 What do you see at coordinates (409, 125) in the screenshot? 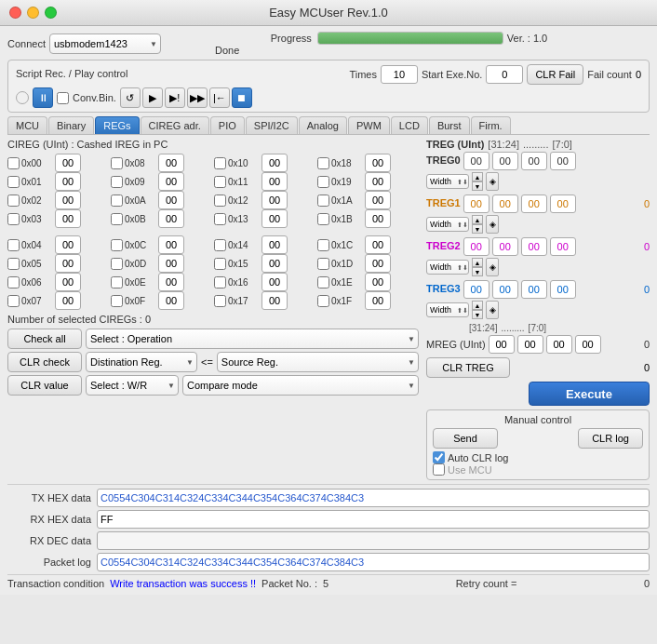
I see `tab-lcd: LCD` at bounding box center [409, 125].